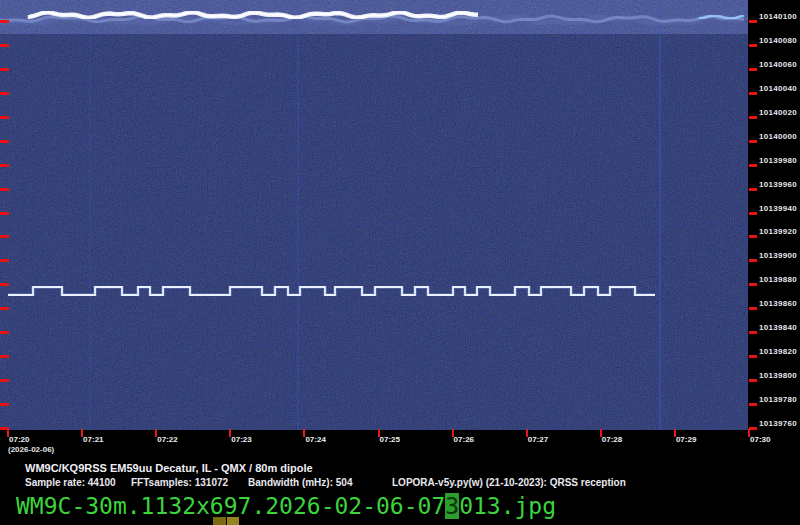  Describe the element at coordinates (230, 506) in the screenshot. I see `filename-prefix: WM9C-30m.1132x697.2026-02-06-07` at that location.